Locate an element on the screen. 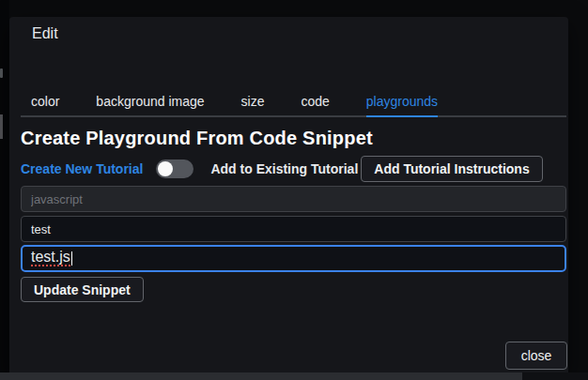 This screenshot has width=588, height=380. filename-input: test.js is located at coordinates (293, 259).